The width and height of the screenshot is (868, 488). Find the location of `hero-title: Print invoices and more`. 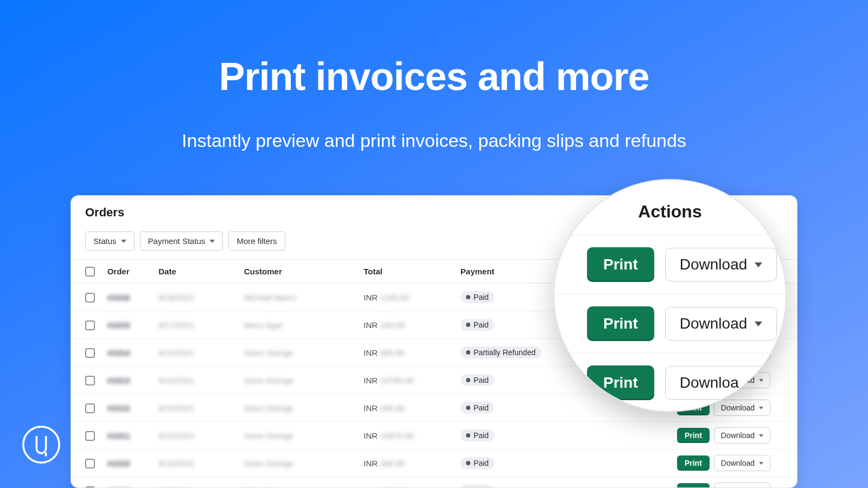

hero-title: Print invoices and more is located at coordinates (434, 76).